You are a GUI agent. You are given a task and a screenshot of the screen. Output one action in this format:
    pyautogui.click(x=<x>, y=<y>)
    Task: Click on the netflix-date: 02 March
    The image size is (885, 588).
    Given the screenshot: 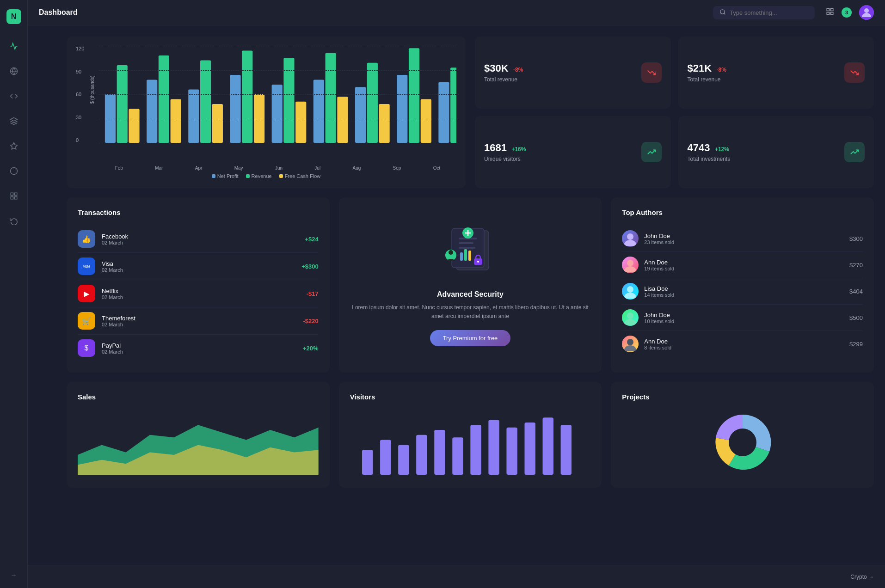 What is the action you would take?
    pyautogui.click(x=204, y=297)
    